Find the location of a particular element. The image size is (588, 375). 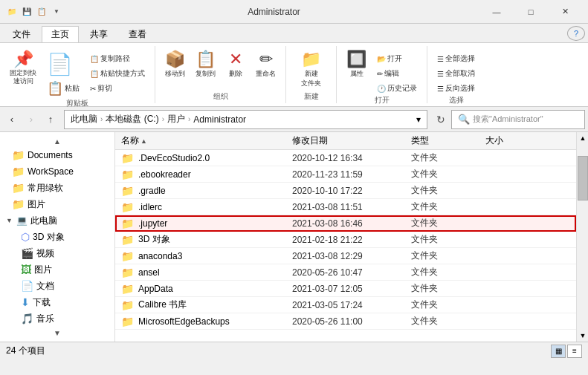

file-name-text: 3D 对象 is located at coordinates (155, 239).